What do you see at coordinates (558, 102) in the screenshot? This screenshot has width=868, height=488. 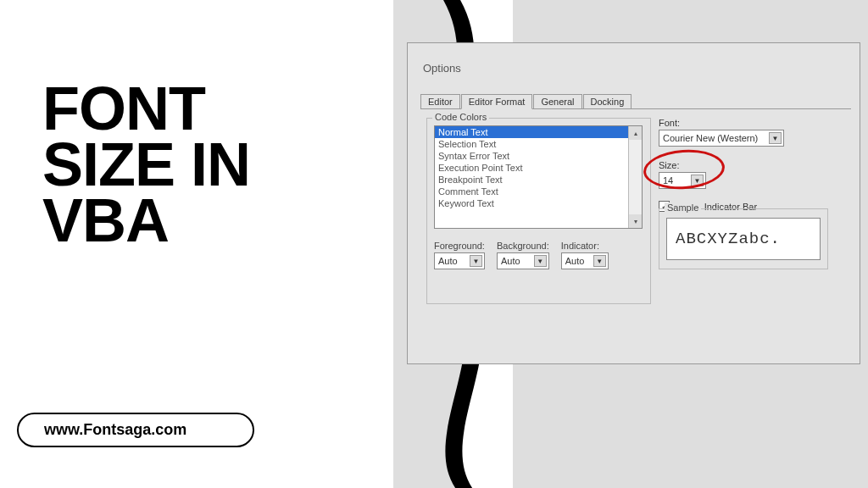 I see `tab-general: General` at bounding box center [558, 102].